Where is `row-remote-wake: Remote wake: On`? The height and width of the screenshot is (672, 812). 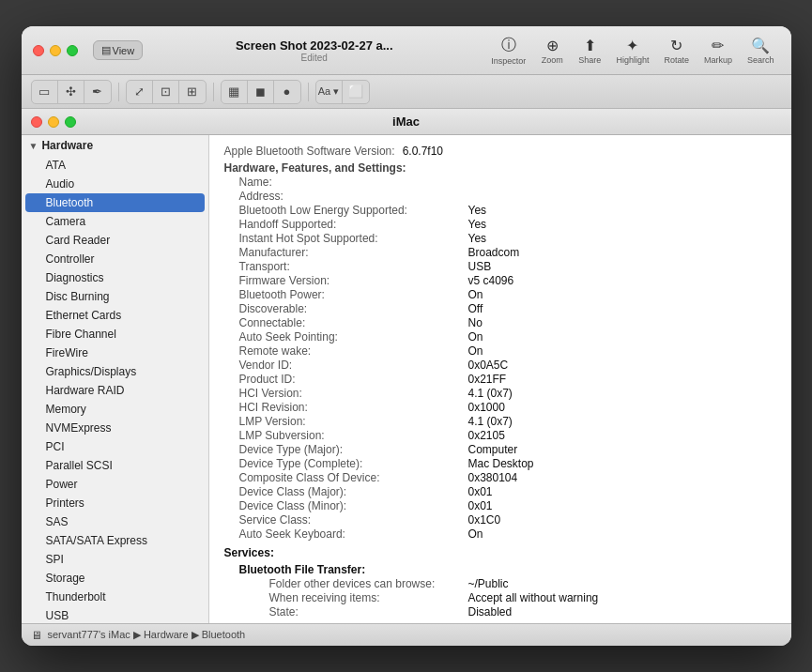
row-remote-wake: Remote wake: On is located at coordinates (500, 351).